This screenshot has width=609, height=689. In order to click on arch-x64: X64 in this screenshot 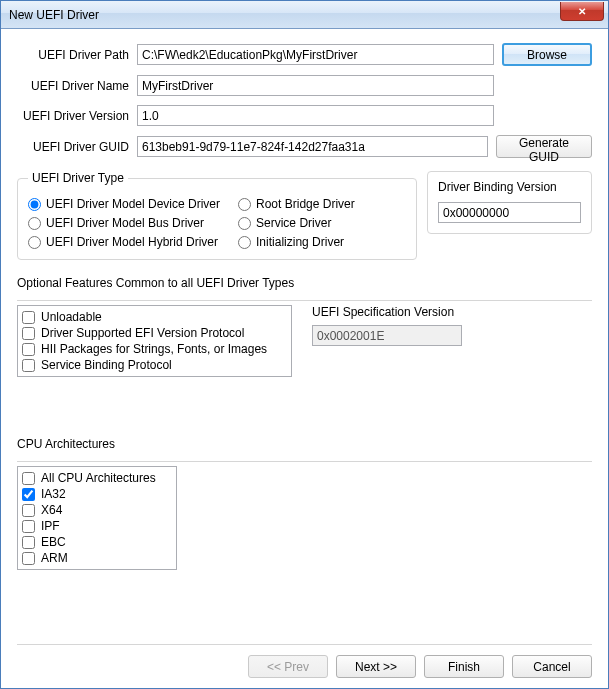, I will do `click(97, 510)`.